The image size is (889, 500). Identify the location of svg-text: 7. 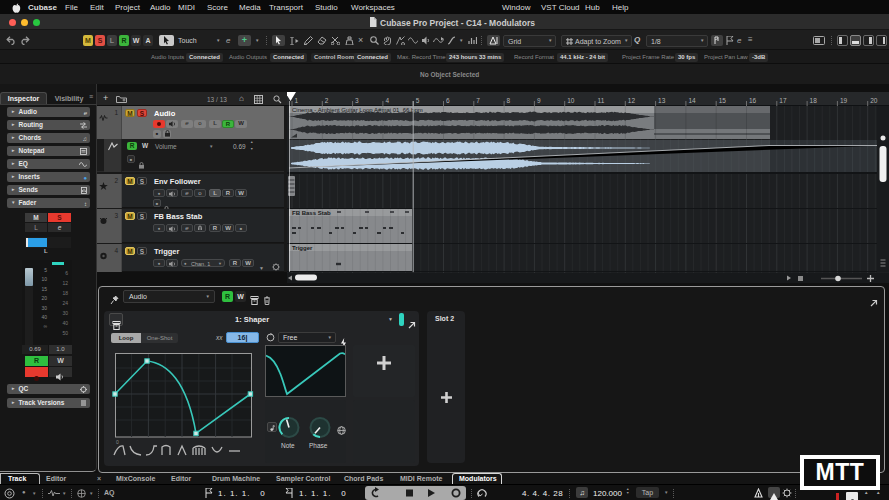
(478, 100).